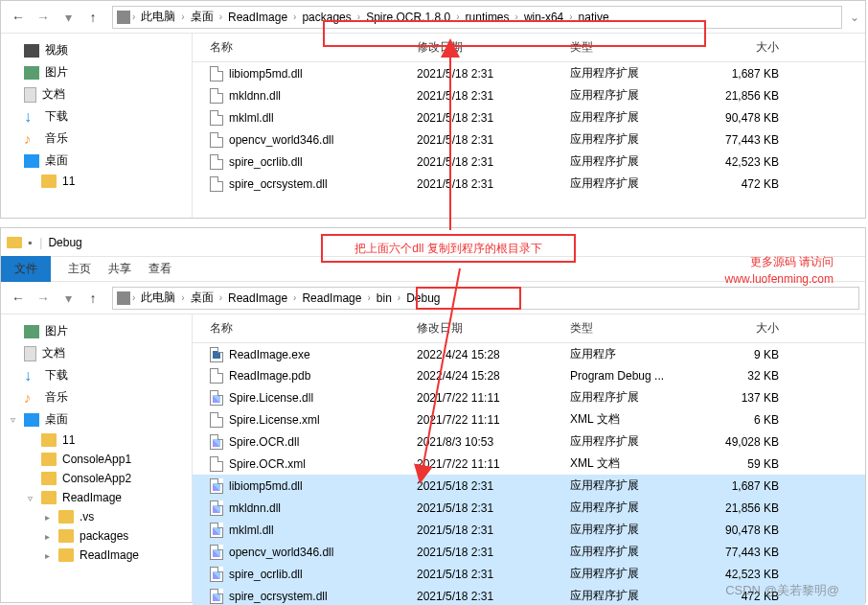 This screenshot has width=868, height=605. Describe the element at coordinates (782, 591) in the screenshot. I see `watermark: CSDN @美若黎明@` at that location.